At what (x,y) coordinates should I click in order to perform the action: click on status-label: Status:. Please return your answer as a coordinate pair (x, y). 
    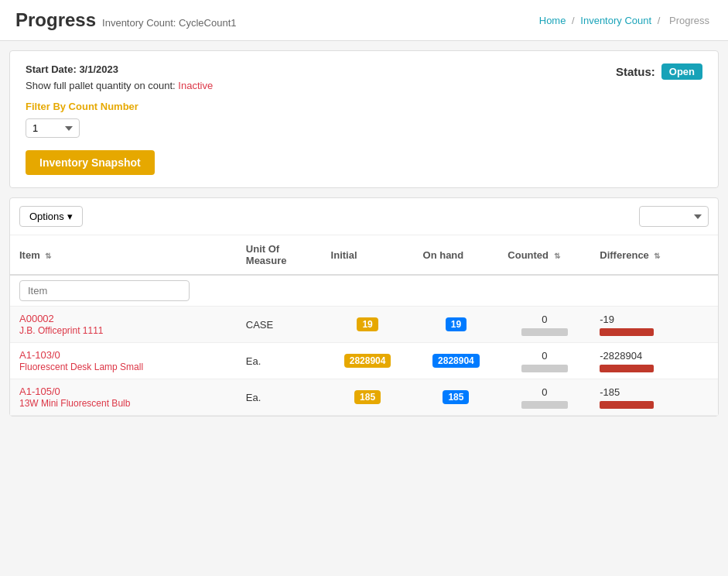
    Looking at the image, I should click on (636, 71).